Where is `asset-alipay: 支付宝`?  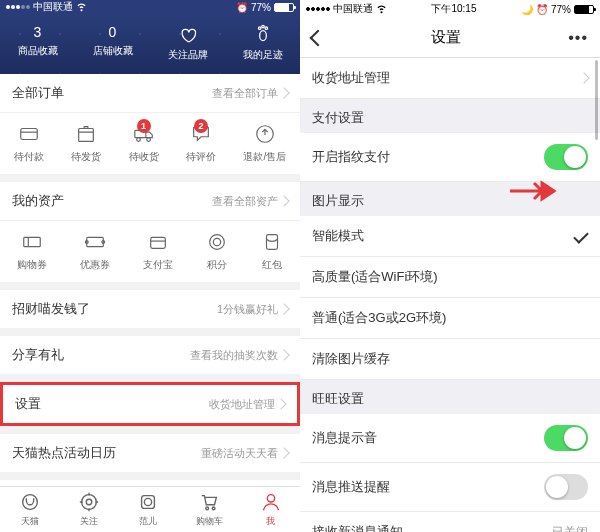 asset-alipay: 支付宝 is located at coordinates (158, 252).